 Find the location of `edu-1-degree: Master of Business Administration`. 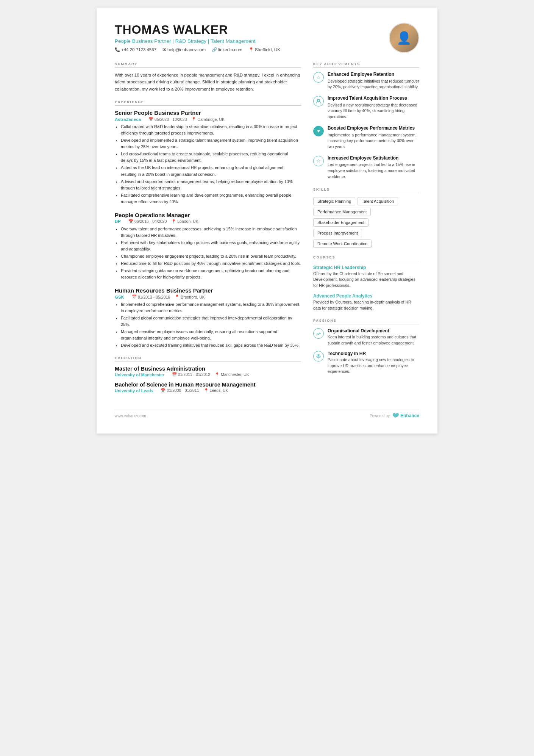

edu-1-degree: Master of Business Administration is located at coordinates (208, 369).